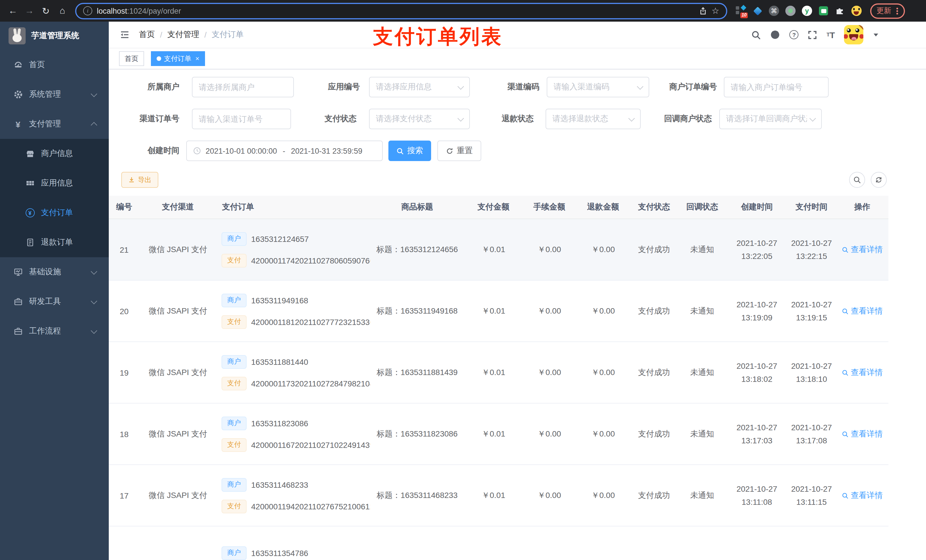  Describe the element at coordinates (54, 302) in the screenshot. I see `sidebar-item-dev-tools: 研发工具` at that location.